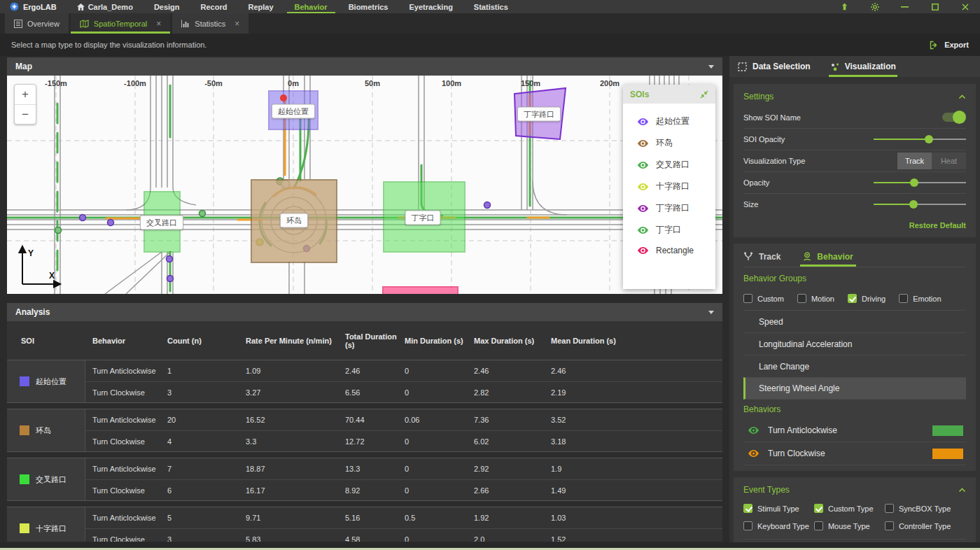 This screenshot has width=980, height=550. Describe the element at coordinates (935, 7) in the screenshot. I see `maximize-button` at that location.